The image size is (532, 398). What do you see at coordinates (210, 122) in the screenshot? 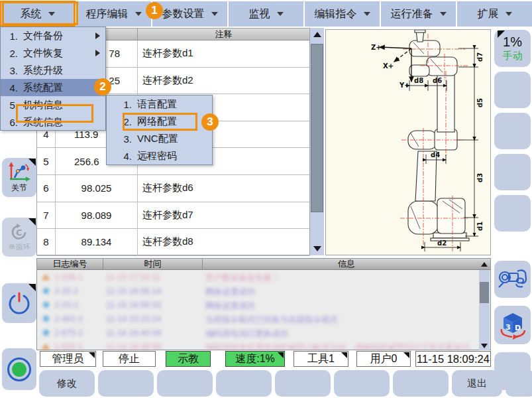
I see `step-badge-3: 3` at bounding box center [210, 122].